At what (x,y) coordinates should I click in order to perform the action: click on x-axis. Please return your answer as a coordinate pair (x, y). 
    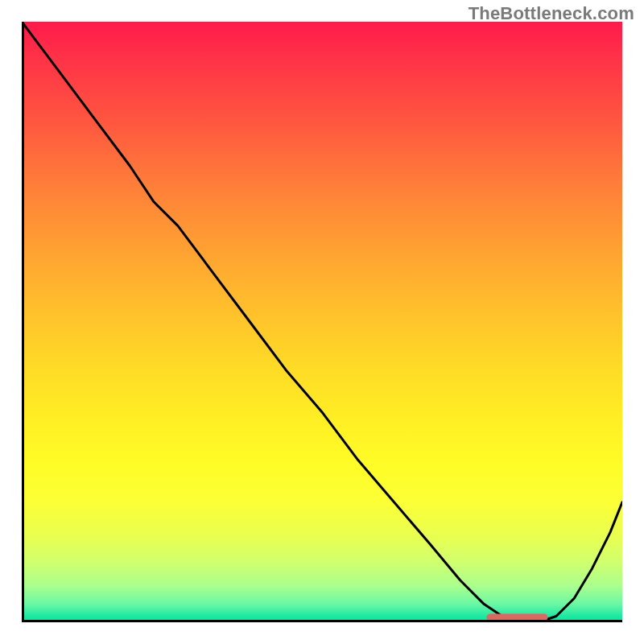
    Looking at the image, I should click on (322, 621).